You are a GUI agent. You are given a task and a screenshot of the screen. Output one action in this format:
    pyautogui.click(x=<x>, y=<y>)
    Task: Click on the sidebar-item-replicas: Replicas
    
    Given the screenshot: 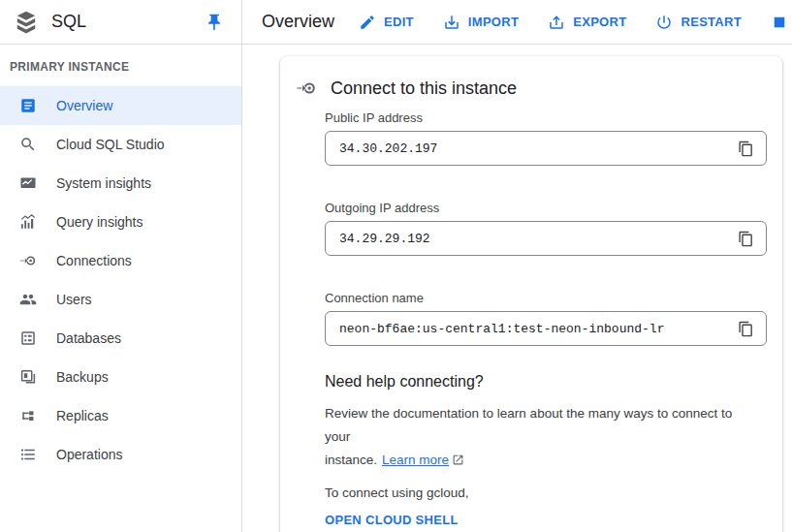 What is the action you would take?
    pyautogui.click(x=120, y=416)
    